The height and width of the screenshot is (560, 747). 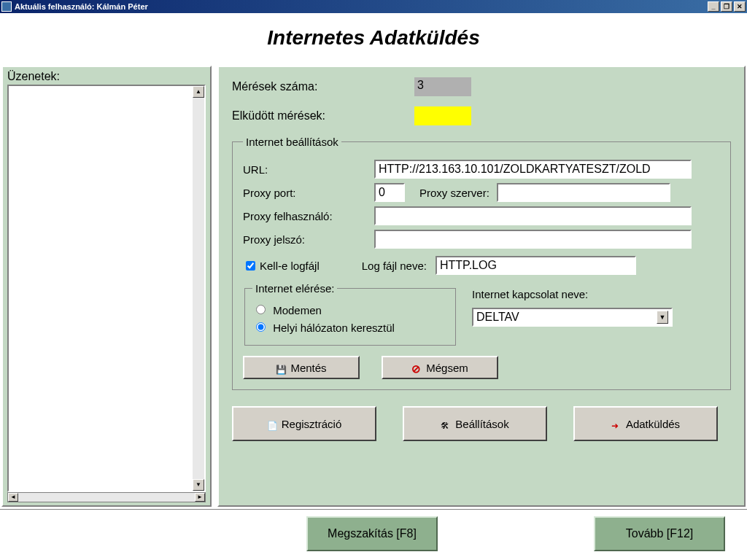 I want to click on settings-button: Beállítások, so click(x=475, y=424).